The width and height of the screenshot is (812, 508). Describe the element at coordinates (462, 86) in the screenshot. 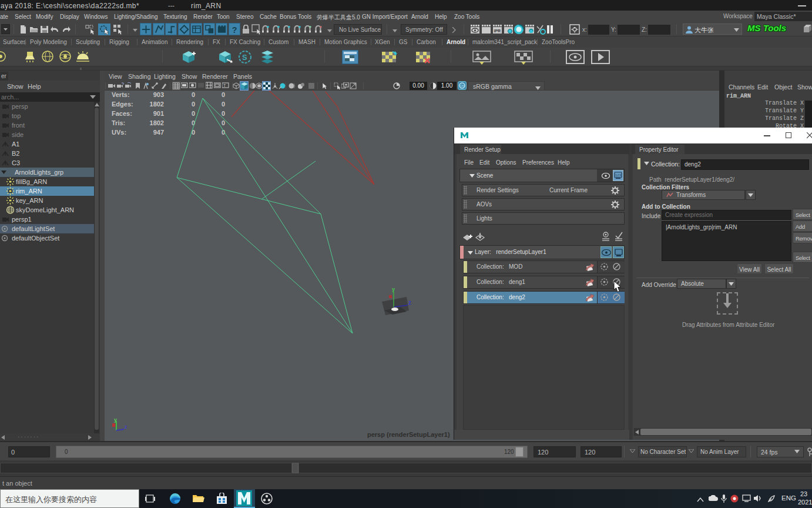

I see `svg-text: ON` at that location.